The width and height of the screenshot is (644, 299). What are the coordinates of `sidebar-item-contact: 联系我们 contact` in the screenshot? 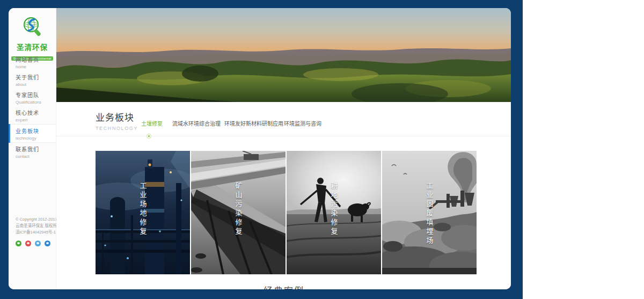 It's located at (32, 151).